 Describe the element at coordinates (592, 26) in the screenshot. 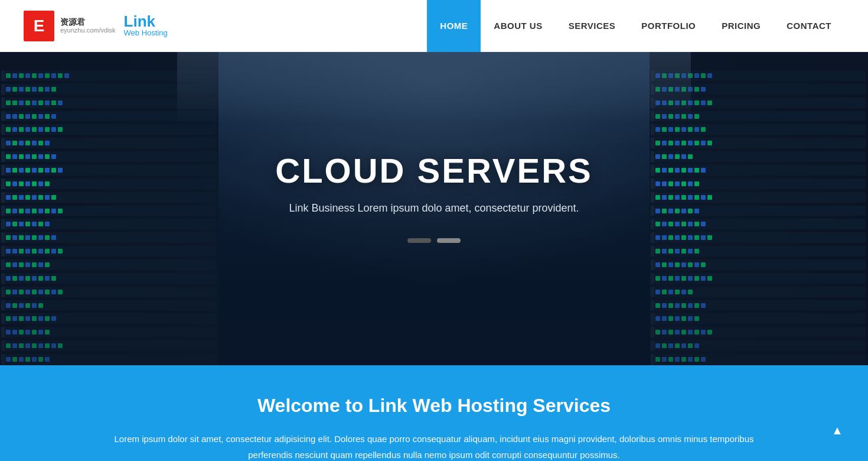

I see `nav-services: SERVICES` at that location.